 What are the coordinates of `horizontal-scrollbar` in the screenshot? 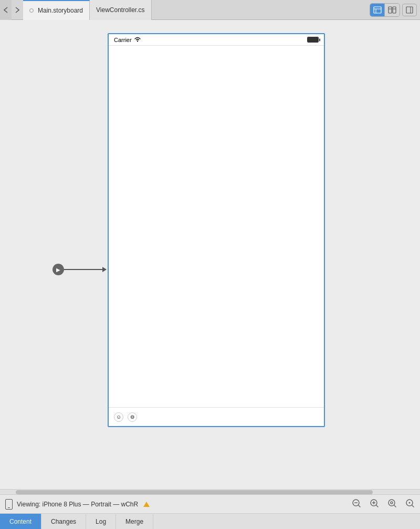 It's located at (210, 492).